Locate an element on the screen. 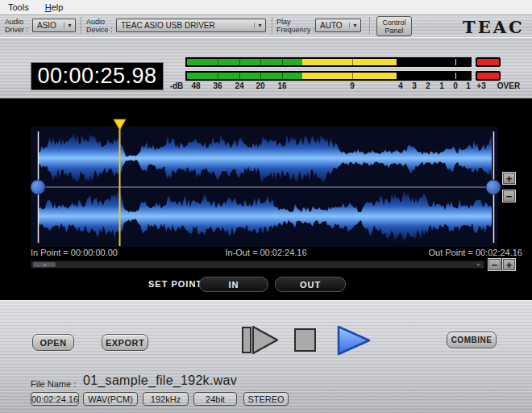 Image resolution: width=532 pixels, height=413 pixels. menu-item-tools: Tools is located at coordinates (19, 7).